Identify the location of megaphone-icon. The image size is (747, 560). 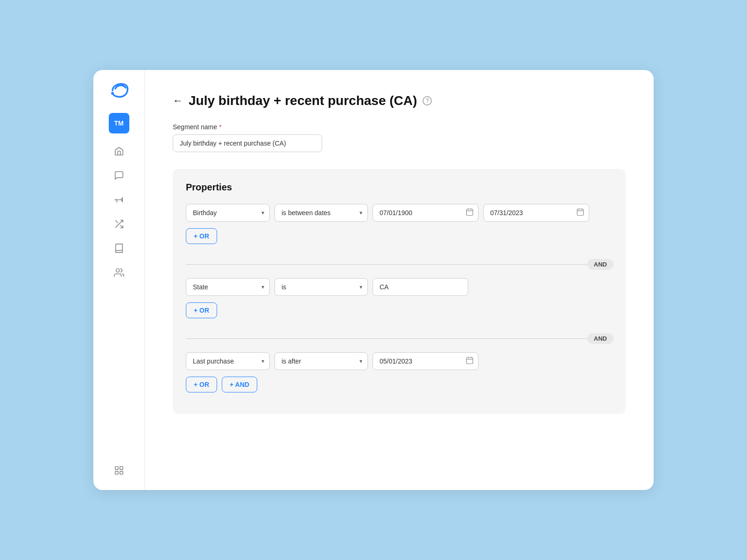
(119, 200).